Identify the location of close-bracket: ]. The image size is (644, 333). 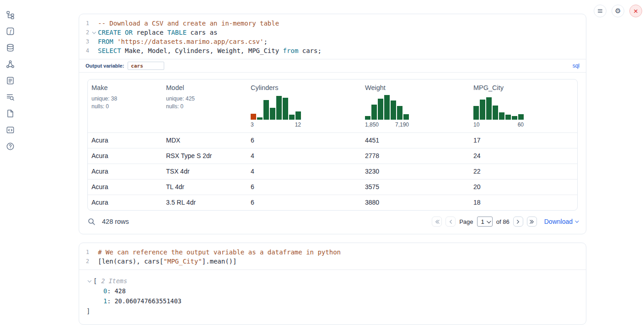
(336, 311).